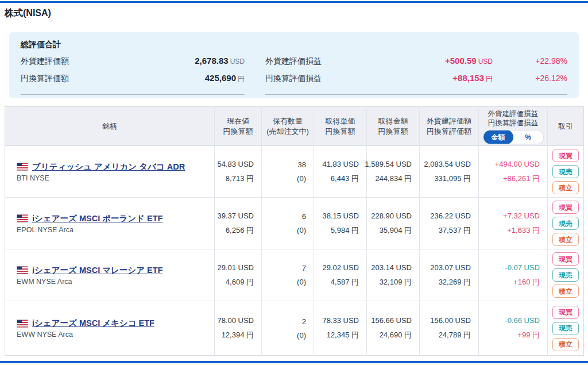 Image resolution: width=588 pixels, height=365 pixels. I want to click on col-header-amount: 取得金額円換算額, so click(393, 126).